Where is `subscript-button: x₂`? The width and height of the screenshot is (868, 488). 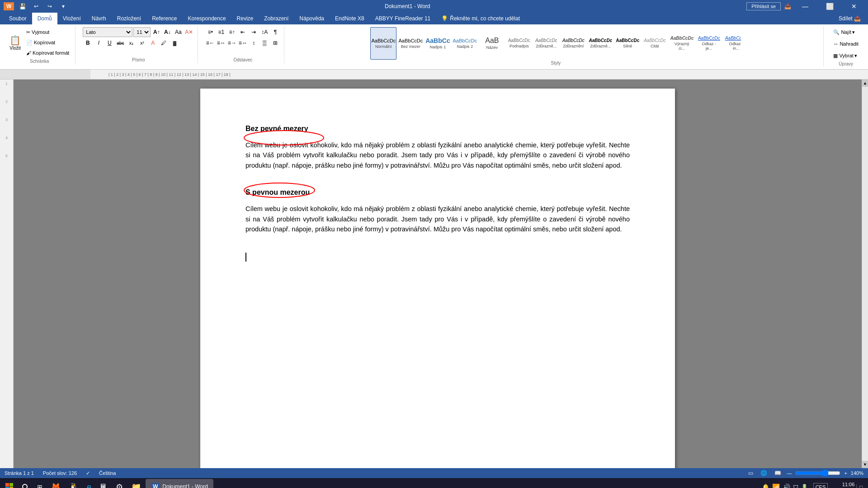 subscript-button: x₂ is located at coordinates (131, 43).